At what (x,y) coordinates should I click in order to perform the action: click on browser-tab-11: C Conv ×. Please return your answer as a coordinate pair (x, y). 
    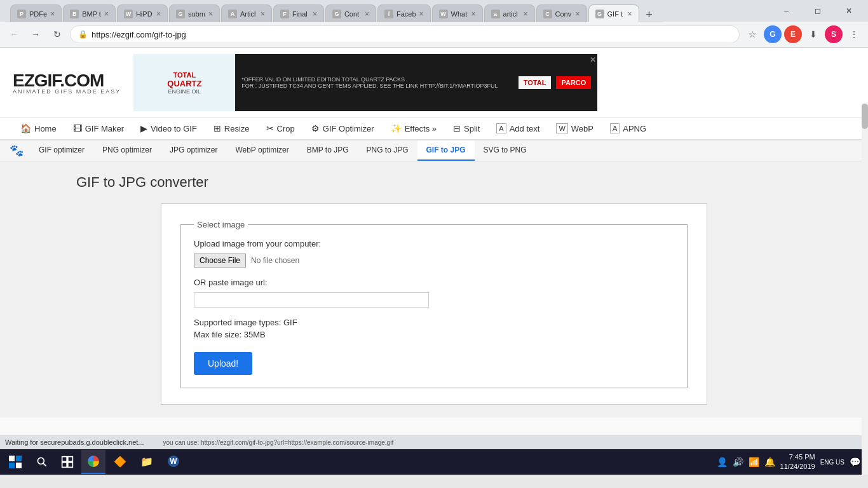
    Looking at the image, I should click on (562, 13).